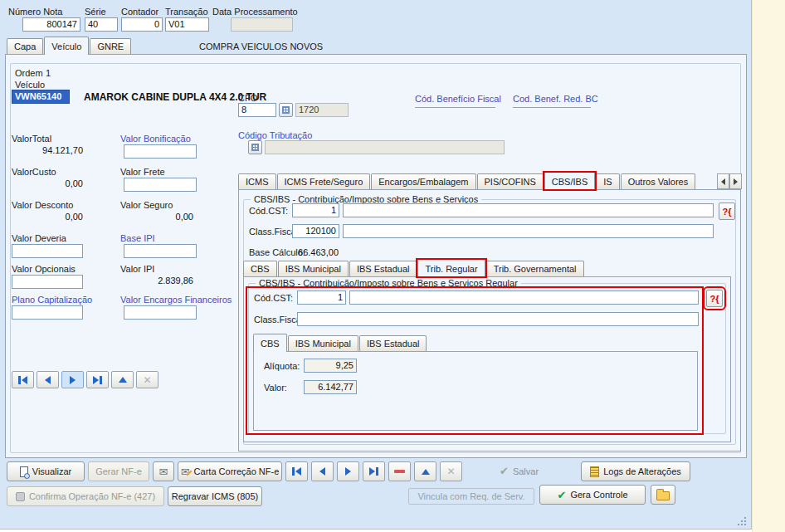 The image size is (785, 532). Describe the element at coordinates (607, 181) in the screenshot. I see `tab-is: IS` at that location.